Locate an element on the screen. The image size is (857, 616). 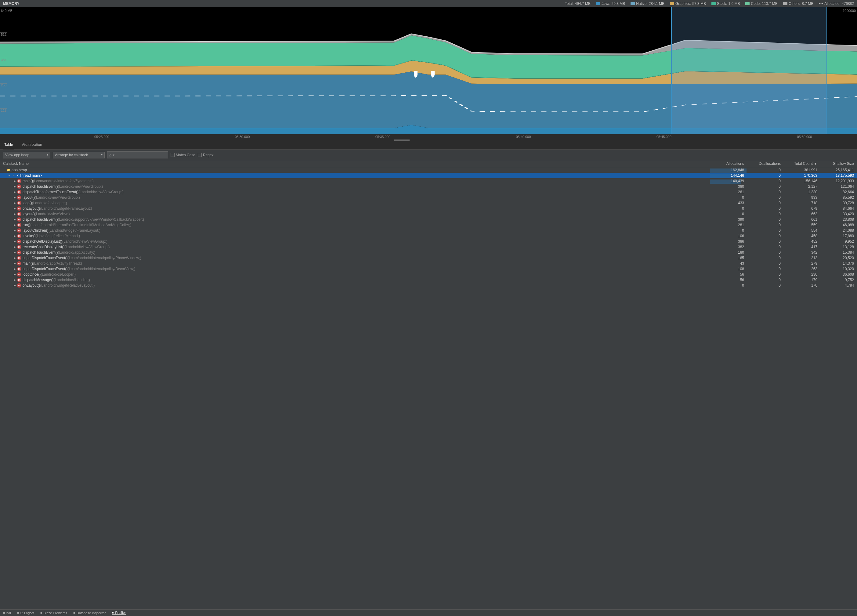
table-row: ▶mrecreateChildDisplayList() (Landroid/v… is located at coordinates (428, 247).